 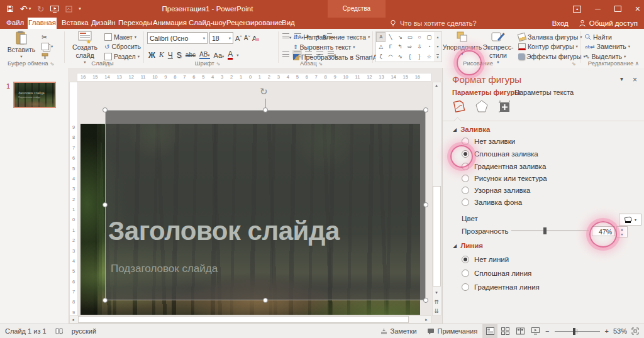 What do you see at coordinates (400, 37) in the screenshot?
I see `shape-cell: ↘` at bounding box center [400, 37].